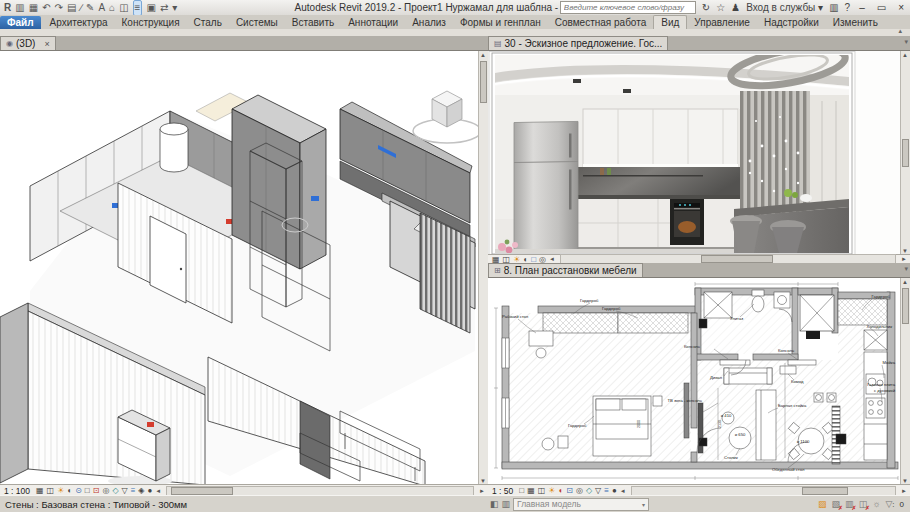 The width and height of the screenshot is (910, 512). I want to click on redo-icon: ↷, so click(59, 8).